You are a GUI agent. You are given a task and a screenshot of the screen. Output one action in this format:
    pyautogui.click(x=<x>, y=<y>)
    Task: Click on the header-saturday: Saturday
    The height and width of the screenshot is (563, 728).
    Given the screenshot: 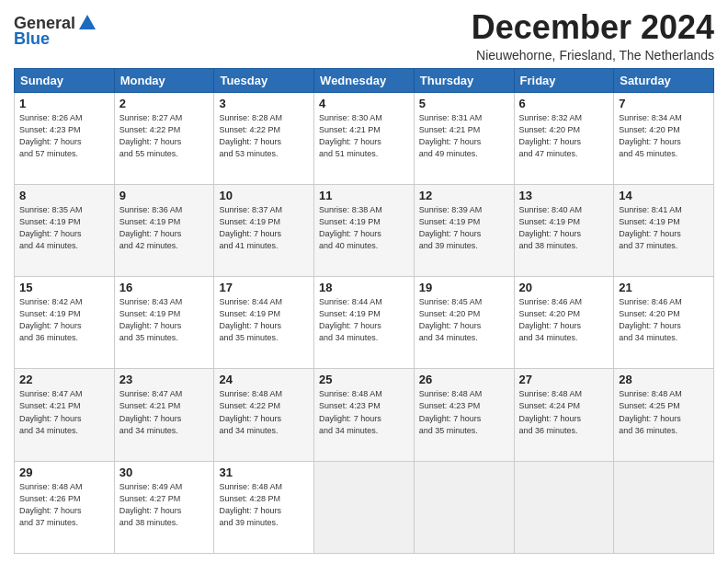 What is the action you would take?
    pyautogui.click(x=664, y=80)
    